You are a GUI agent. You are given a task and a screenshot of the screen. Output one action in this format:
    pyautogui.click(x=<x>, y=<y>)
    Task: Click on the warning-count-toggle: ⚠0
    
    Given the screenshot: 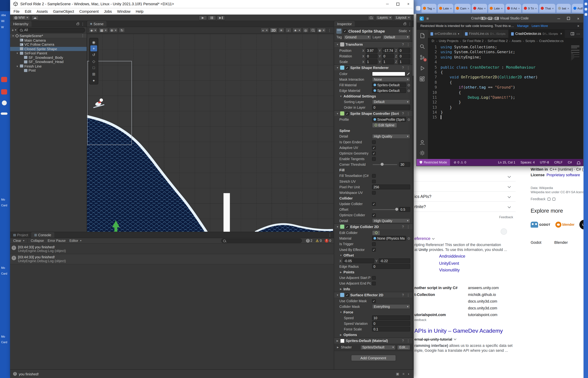 What is the action you would take?
    pyautogui.click(x=319, y=241)
    